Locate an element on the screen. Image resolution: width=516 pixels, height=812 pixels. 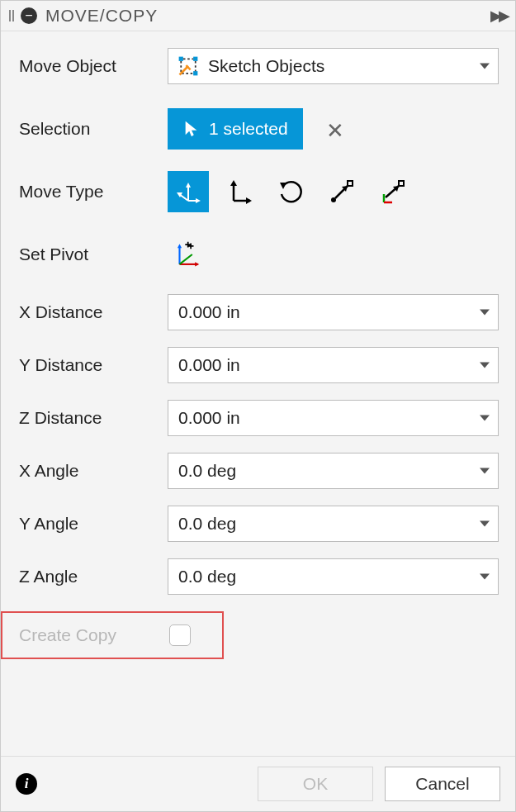
row-x-angle: X Angle is located at coordinates (259, 471).